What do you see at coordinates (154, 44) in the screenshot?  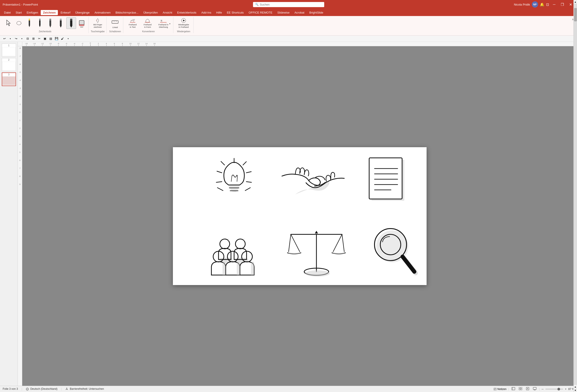 I see `ruler-mark: 16` at bounding box center [154, 44].